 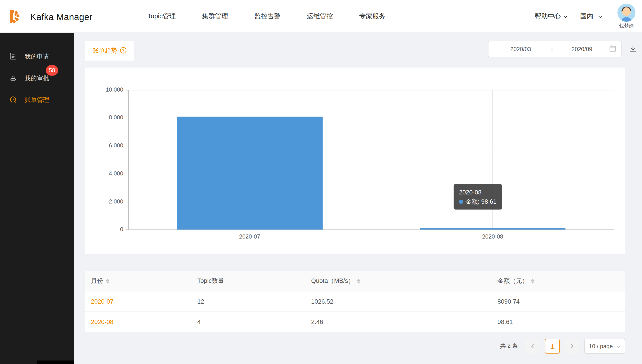 I want to click on sidebar: 我的申请 我的审批 58 账单管理, so click(x=37, y=198).